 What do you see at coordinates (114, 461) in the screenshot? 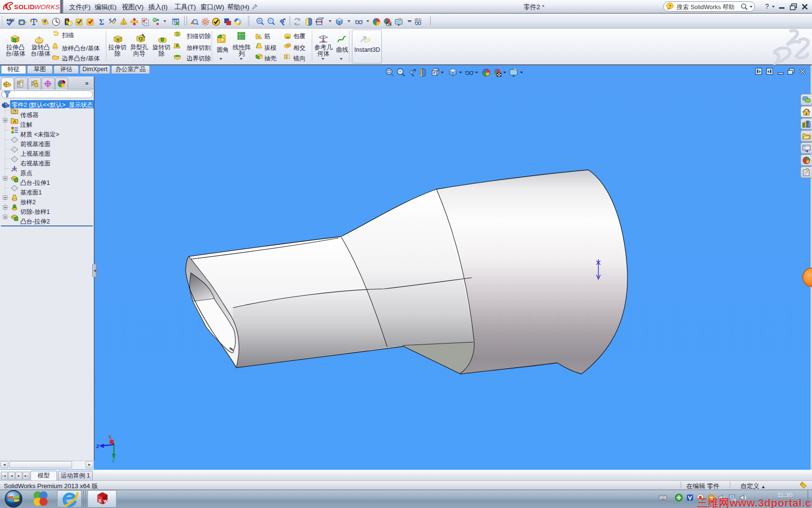
I see `svg-text: Y` at bounding box center [114, 461].